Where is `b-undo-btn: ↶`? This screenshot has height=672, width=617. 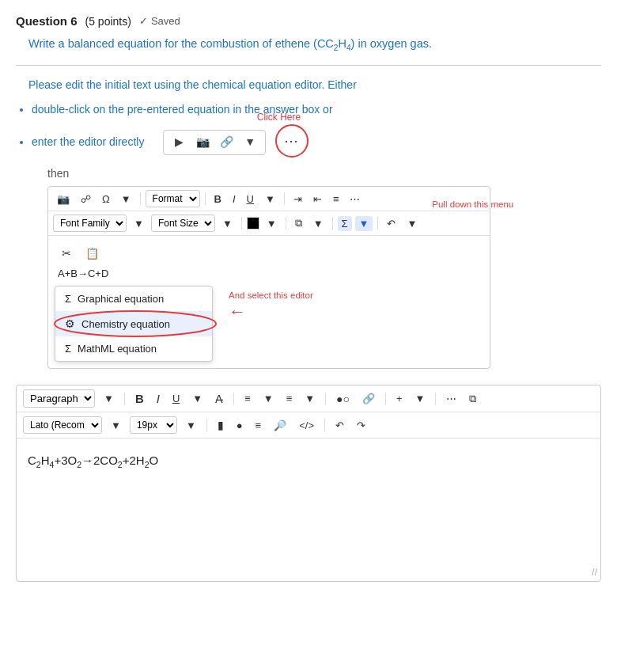 b-undo-btn: ↶ is located at coordinates (340, 426).